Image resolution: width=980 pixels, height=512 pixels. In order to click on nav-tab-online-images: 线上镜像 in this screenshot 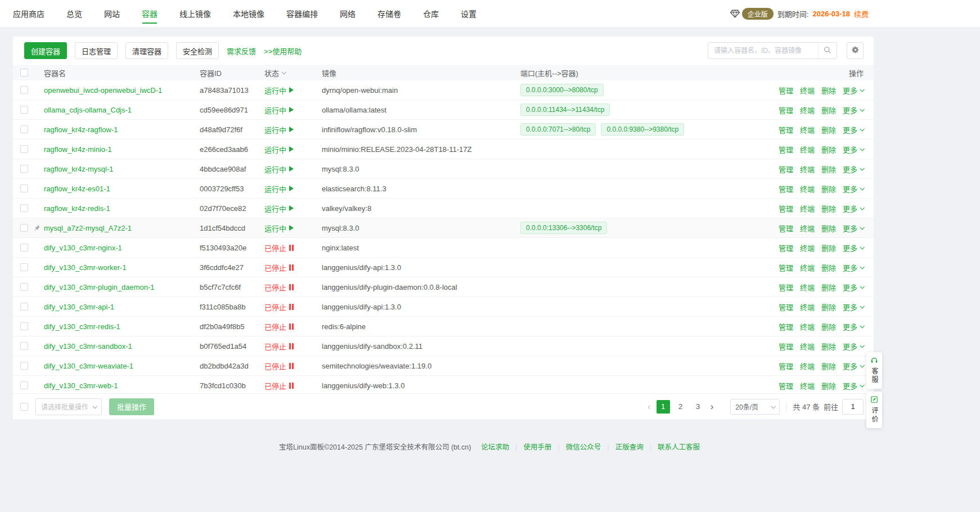, I will do `click(195, 14)`.